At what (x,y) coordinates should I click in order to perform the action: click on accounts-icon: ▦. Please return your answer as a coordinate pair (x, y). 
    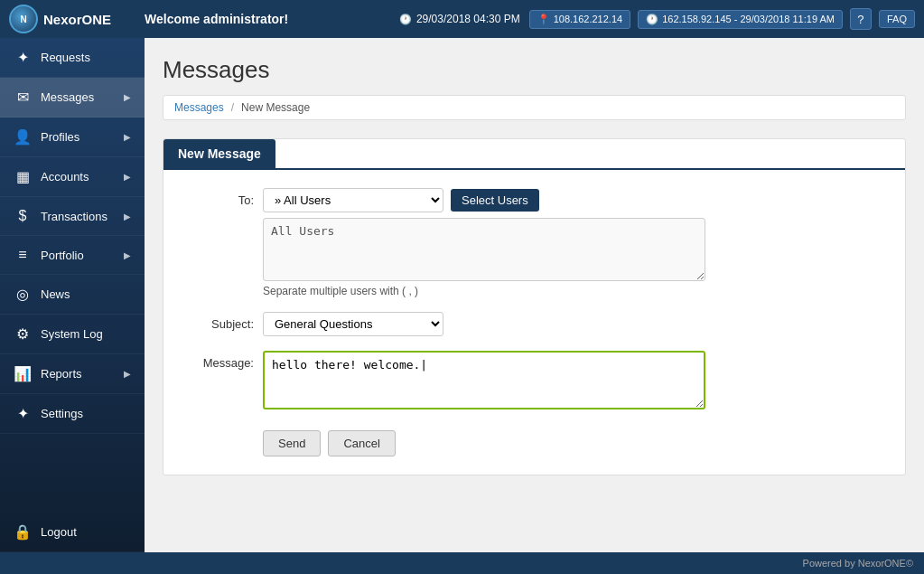
    Looking at the image, I should click on (23, 177).